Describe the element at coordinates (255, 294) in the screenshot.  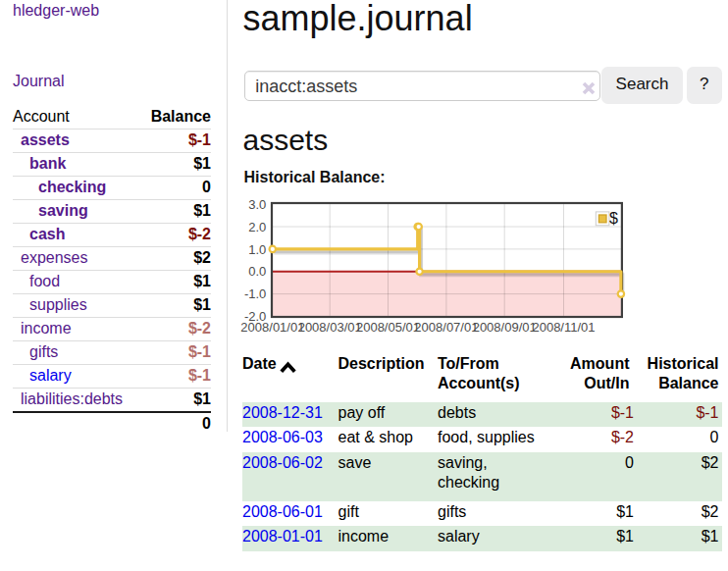
I see `svg-text: -1.0` at that location.